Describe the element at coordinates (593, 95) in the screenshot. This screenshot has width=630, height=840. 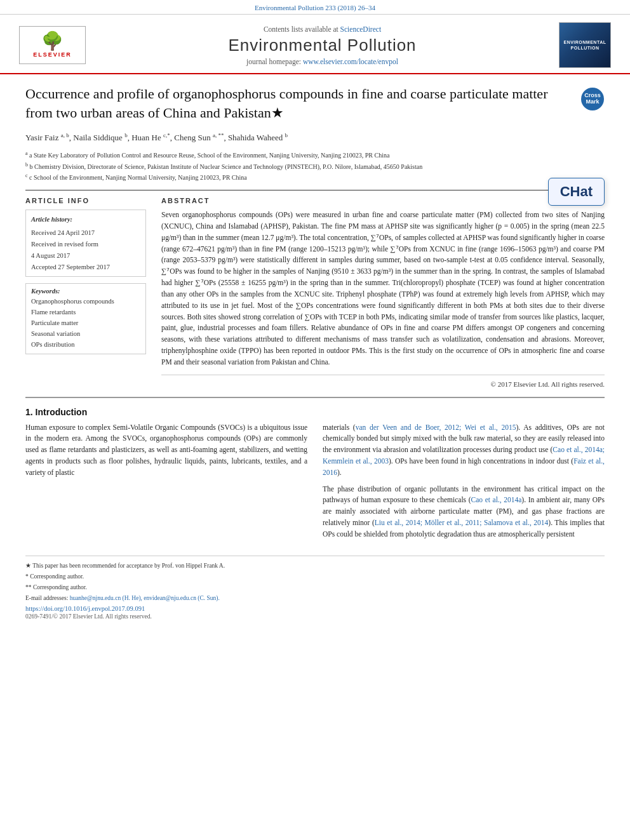
I see `svg-text: Cross` at that location.